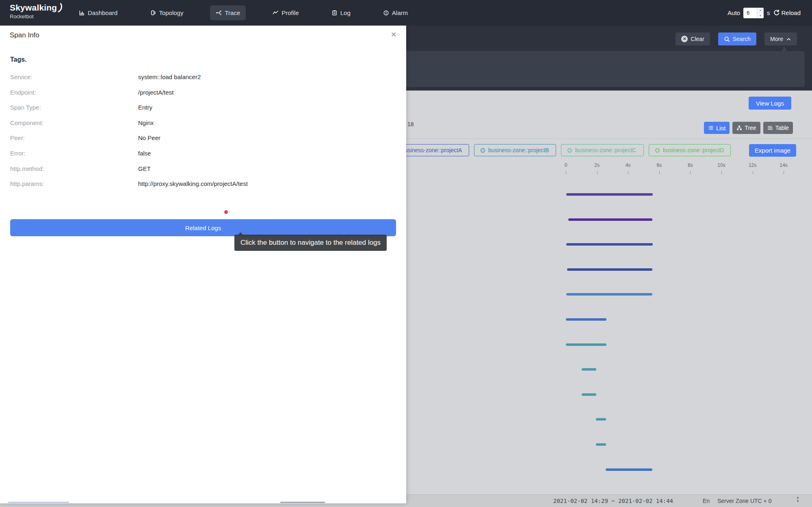 This screenshot has height=507, width=812. What do you see at coordinates (341, 13) in the screenshot?
I see `nav-item-log: Log` at bounding box center [341, 13].